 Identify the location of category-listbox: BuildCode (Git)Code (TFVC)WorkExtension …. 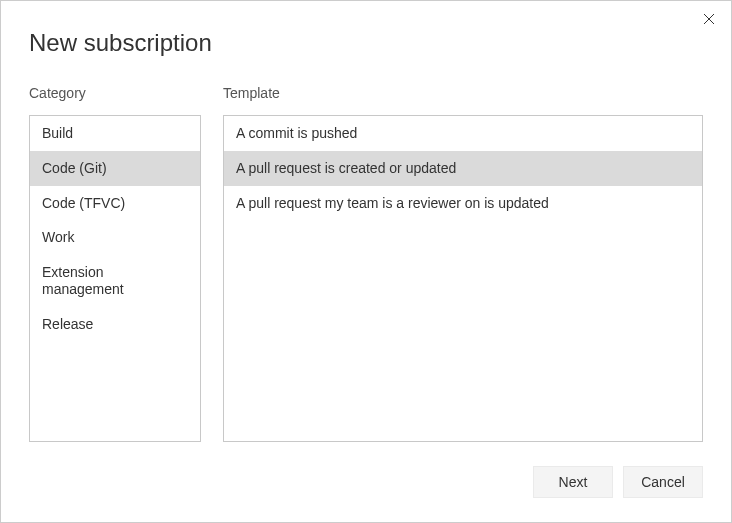
(115, 278).